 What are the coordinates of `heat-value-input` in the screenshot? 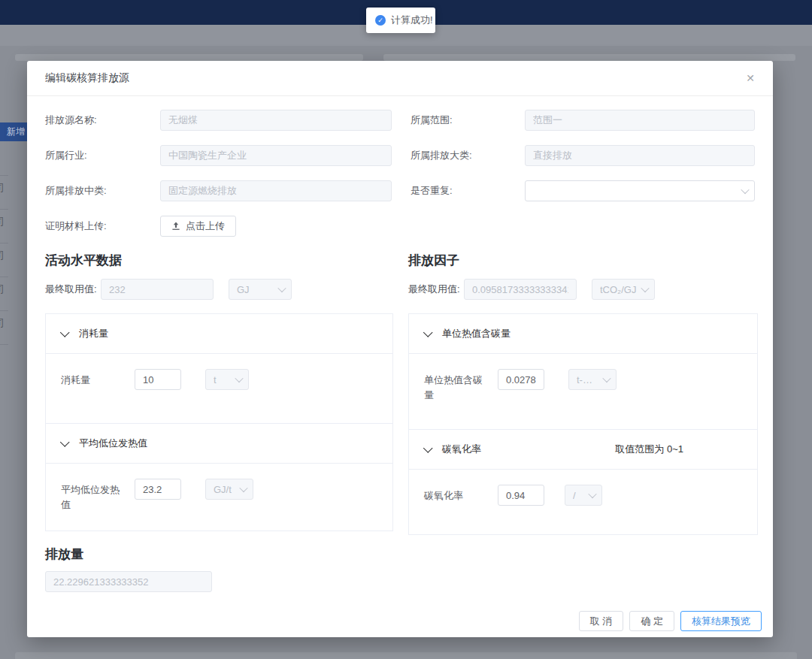 It's located at (158, 489).